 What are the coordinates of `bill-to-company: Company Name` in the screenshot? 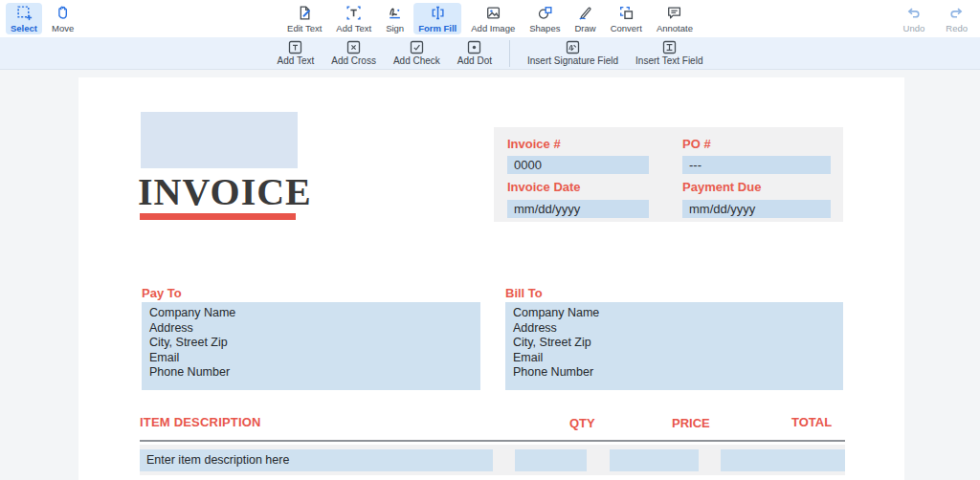 It's located at (678, 314).